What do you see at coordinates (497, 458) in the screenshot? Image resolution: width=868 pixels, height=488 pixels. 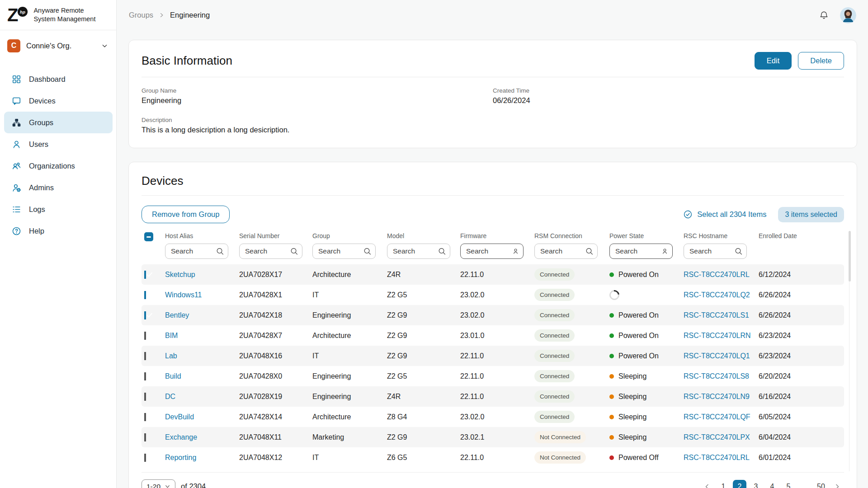 I see `firmware-cell: 22.11.0` at bounding box center [497, 458].